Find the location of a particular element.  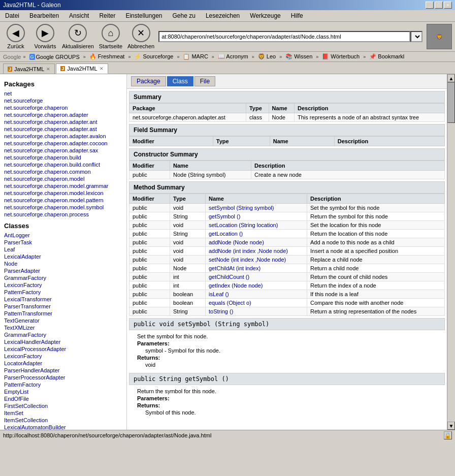

method-modifier-6: public is located at coordinates (150, 260).